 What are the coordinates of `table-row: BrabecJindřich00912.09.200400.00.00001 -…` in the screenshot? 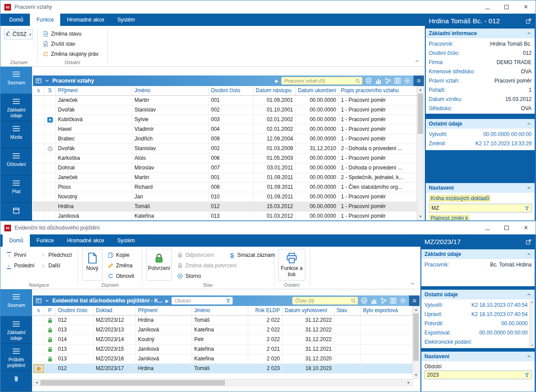 It's located at (225, 139).